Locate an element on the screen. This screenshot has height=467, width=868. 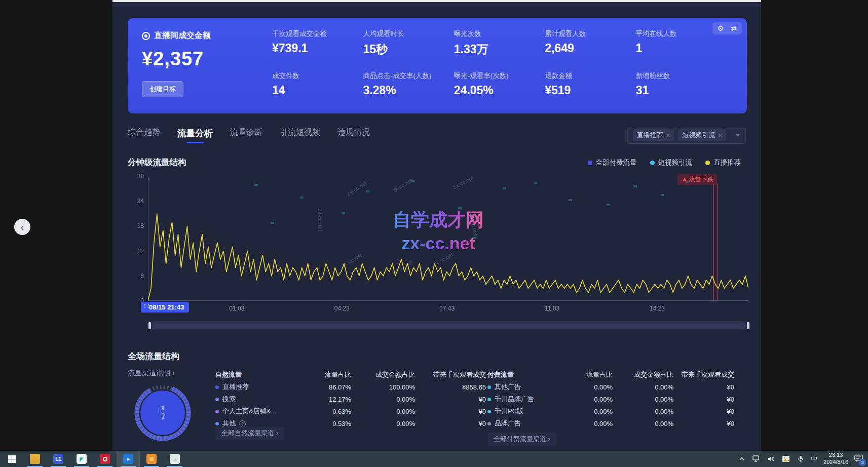
tab-违规情况: 违规情况 is located at coordinates (354, 135).